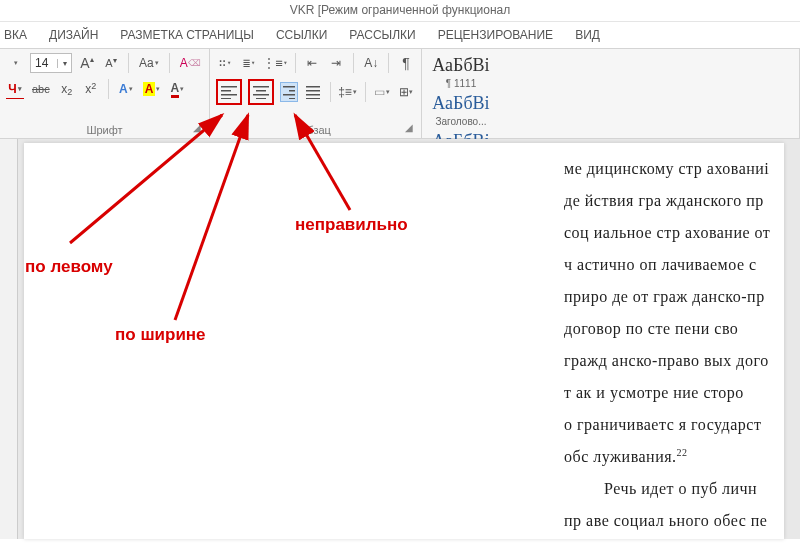  I want to click on bullets-button: ∷▾, so click(225, 63).